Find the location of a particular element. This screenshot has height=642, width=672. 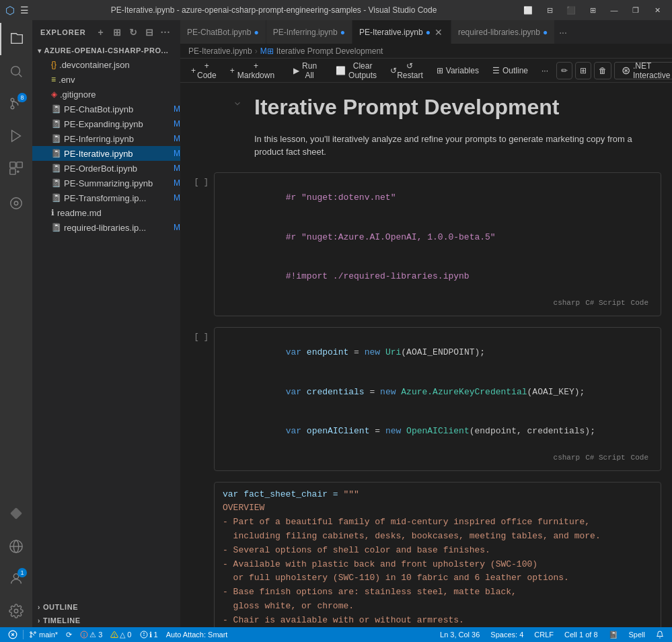

tab-inferring: PE-Inferring.ipynb ● is located at coordinates (309, 32).